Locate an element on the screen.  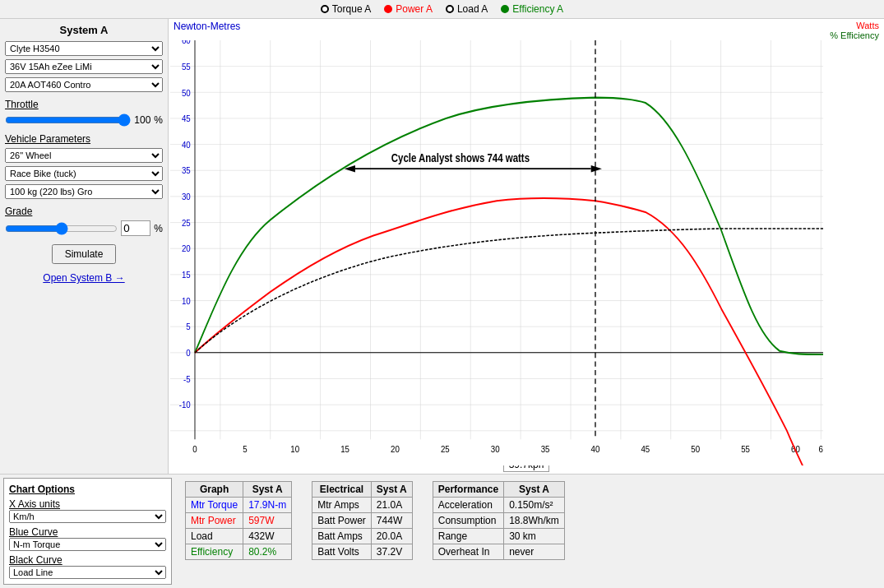
table-row: Mtr Torque 17.9N-m is located at coordinates (238, 505).